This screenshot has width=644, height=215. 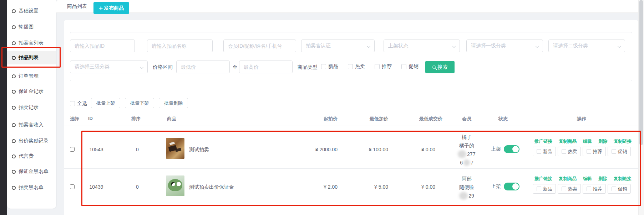 What do you see at coordinates (173, 103) in the screenshot?
I see `batch-delete-button: 批量删除` at bounding box center [173, 103].